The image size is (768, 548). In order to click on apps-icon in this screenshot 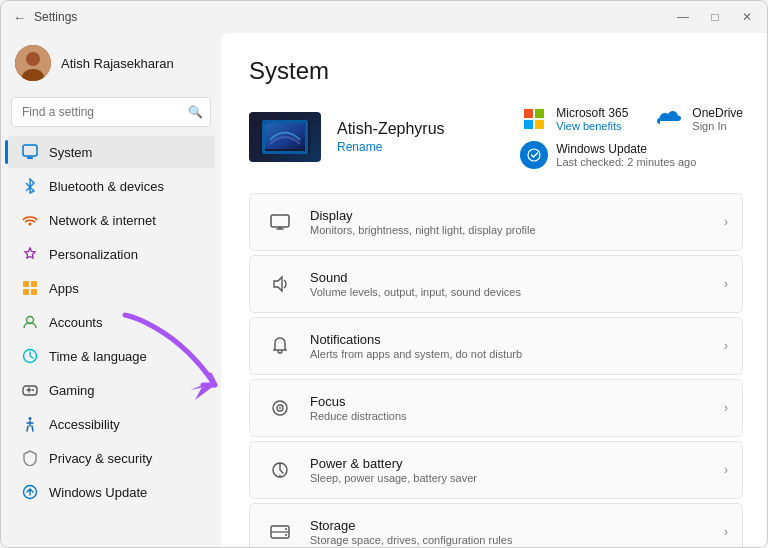, I will do `click(30, 288)`.